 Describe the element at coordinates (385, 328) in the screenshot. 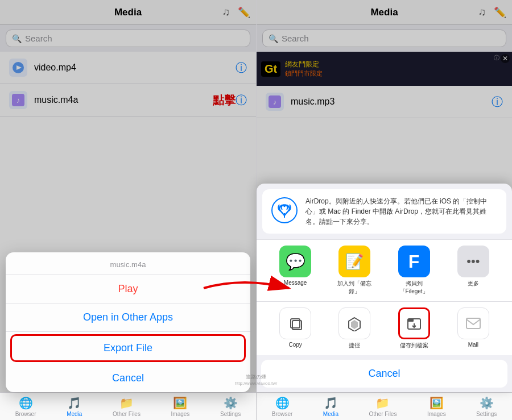

I see `share-actions-row: Copy 捷徑 儲存到檔案 Mail` at that location.